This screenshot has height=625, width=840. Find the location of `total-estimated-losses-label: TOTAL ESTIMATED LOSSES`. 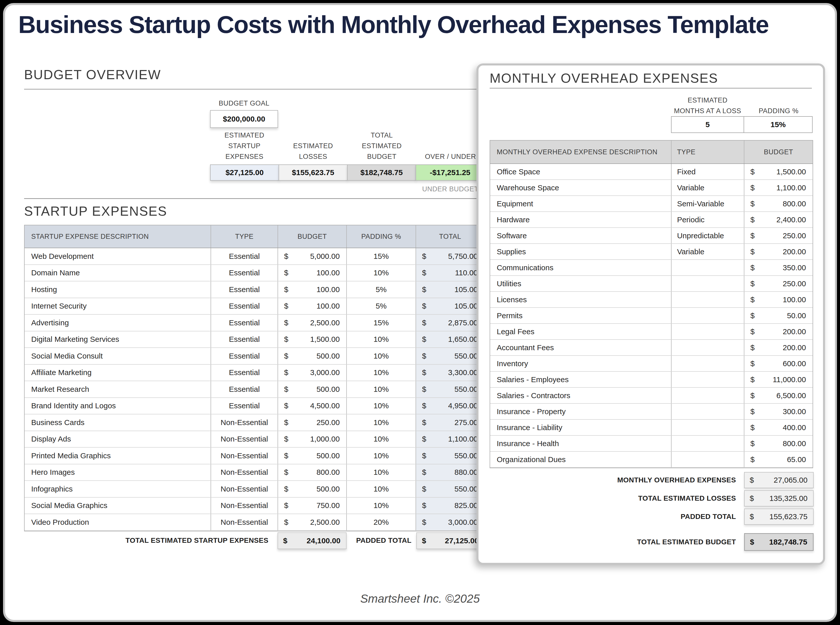

total-estimated-losses-label: TOTAL ESTIMATED LOSSES is located at coordinates (645, 499).